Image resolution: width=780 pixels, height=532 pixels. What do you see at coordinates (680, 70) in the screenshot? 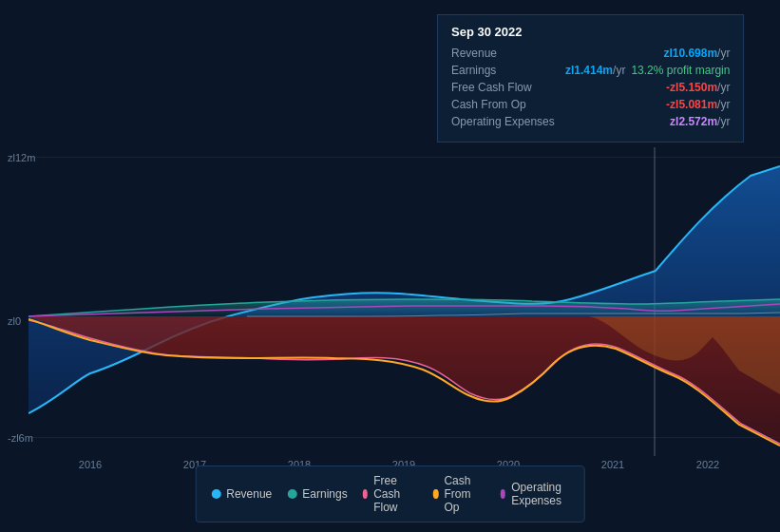
I see `tooltip-margin: 13.2% profit margin` at bounding box center [680, 70].